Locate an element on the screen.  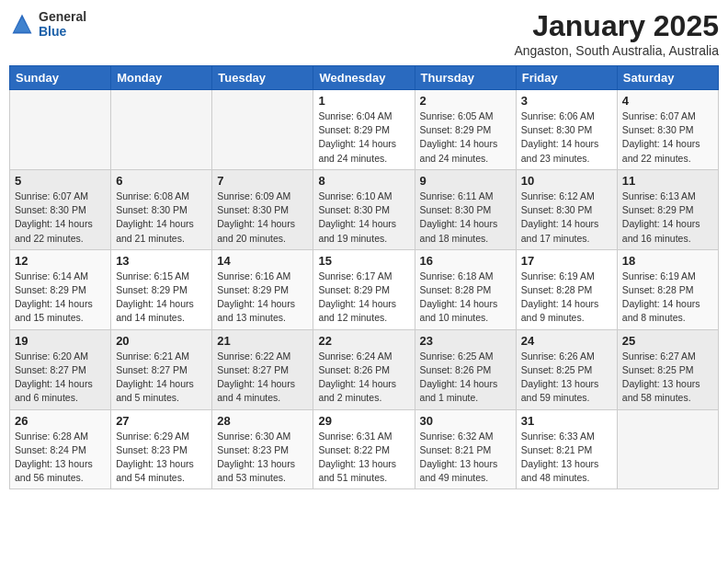
calendar-cell: 5Sunrise: 6:07 AM Sunset: 8:30 PM Daylig… is located at coordinates (61, 210).